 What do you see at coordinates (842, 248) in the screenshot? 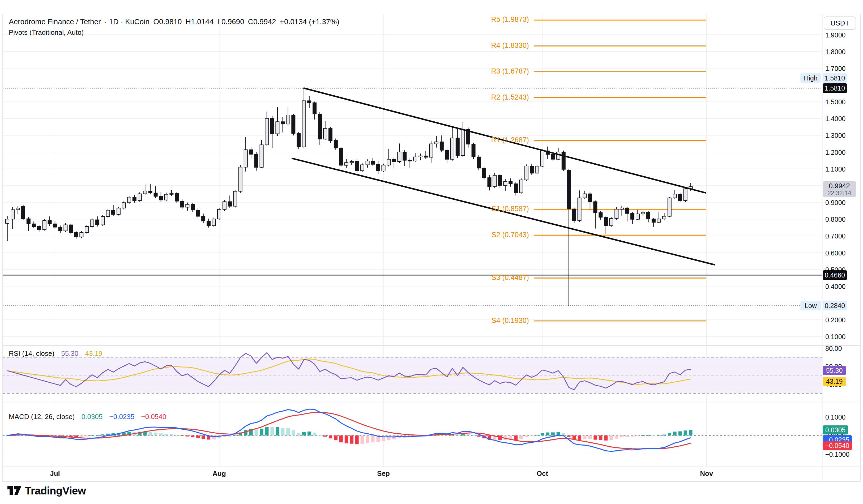
I see `price-scale: USDT 1.90001.80001.70001.60001.50001.400…` at bounding box center [842, 248].